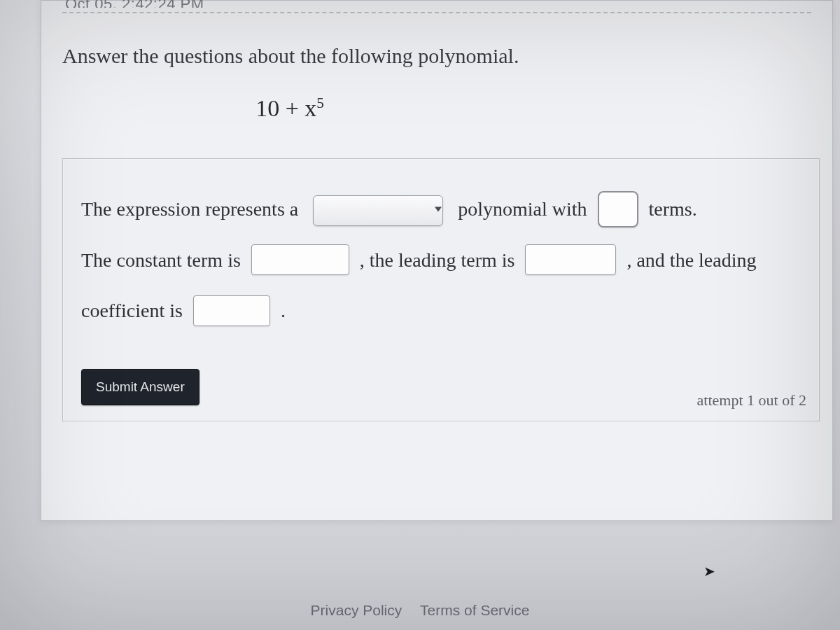  What do you see at coordinates (673, 209) in the screenshot?
I see `text-fragment: terms.` at bounding box center [673, 209].